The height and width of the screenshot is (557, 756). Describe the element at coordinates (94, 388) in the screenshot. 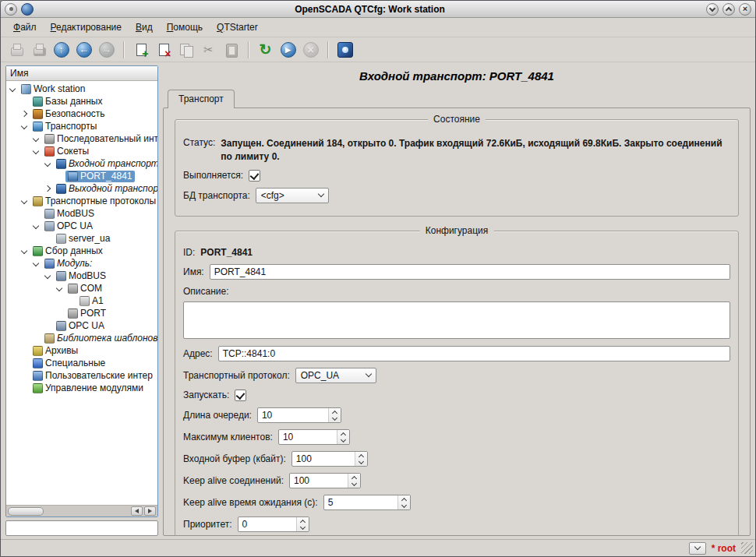

I see `tree-item-label: Управление модулями` at that location.